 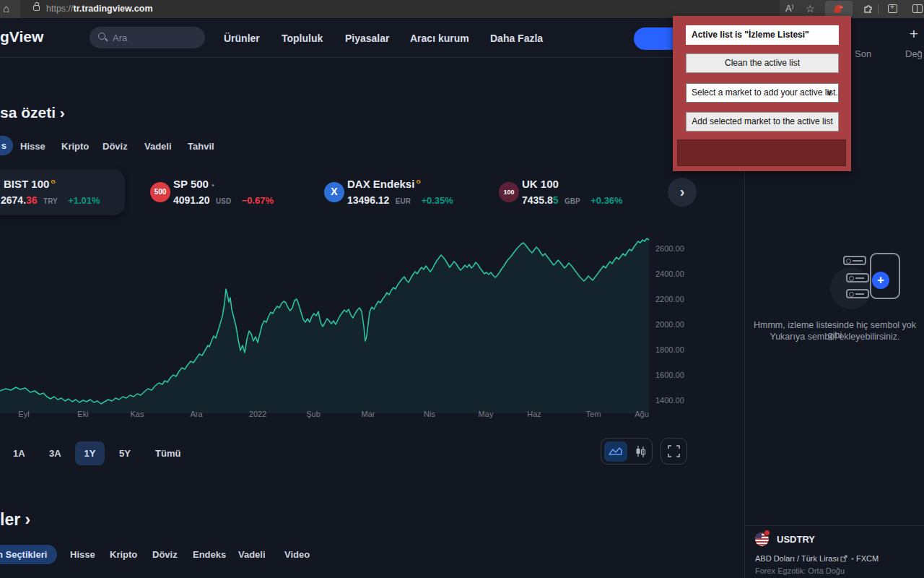 I want to click on card-currency: GBP, so click(x=572, y=201).